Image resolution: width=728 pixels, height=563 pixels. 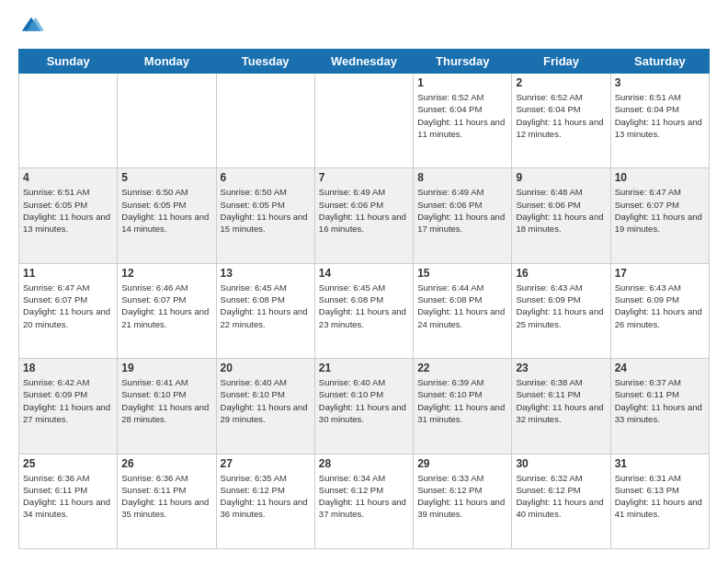 I want to click on day-number: 15, so click(x=462, y=273).